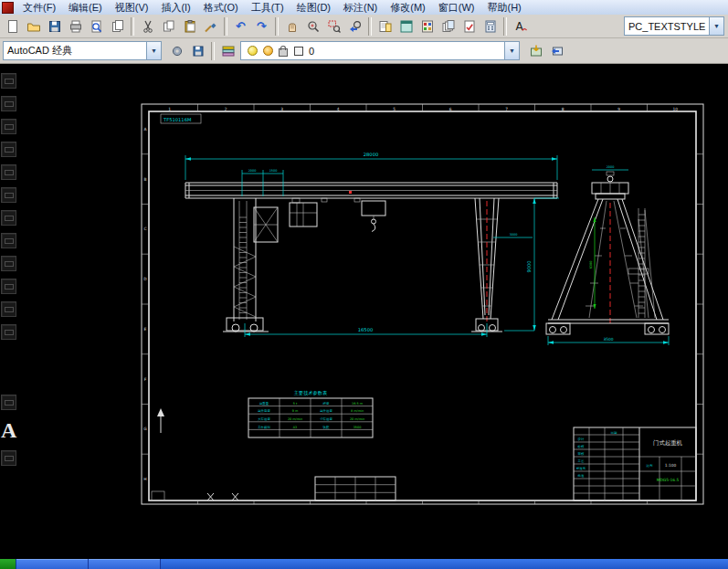 This screenshot has height=569, width=728. Describe the element at coordinates (9, 458) in the screenshot. I see `table-icon` at that location.